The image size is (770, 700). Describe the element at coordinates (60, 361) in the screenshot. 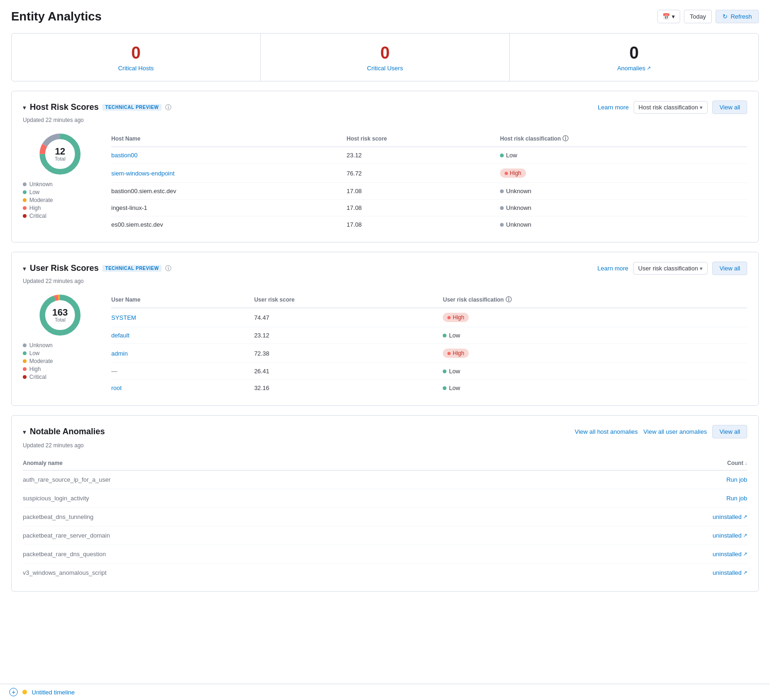

I see `user-risk-legend: Unknown Low Moderate High` at that location.